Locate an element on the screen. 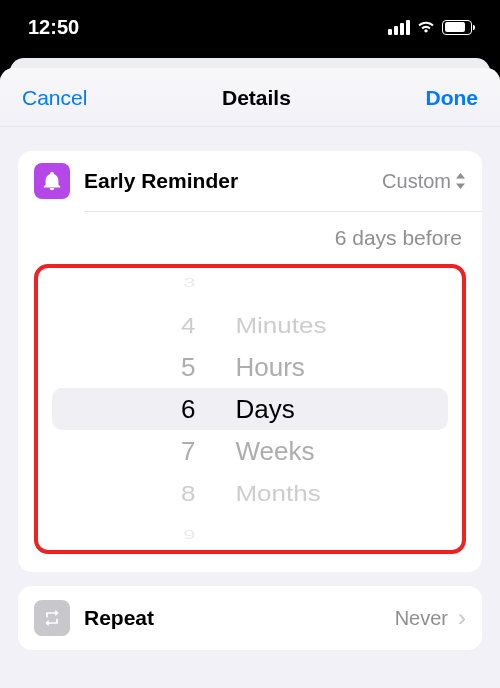 Image resolution: width=500 pixels, height=688 pixels. navigation-bar: Cancel Details Done is located at coordinates (250, 98).